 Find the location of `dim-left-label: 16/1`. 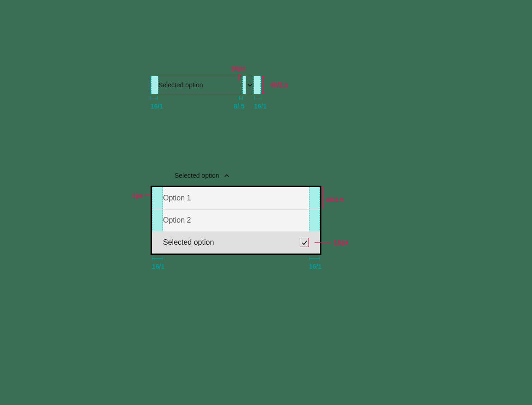

dim-left-label: 16/1 is located at coordinates (154, 106).